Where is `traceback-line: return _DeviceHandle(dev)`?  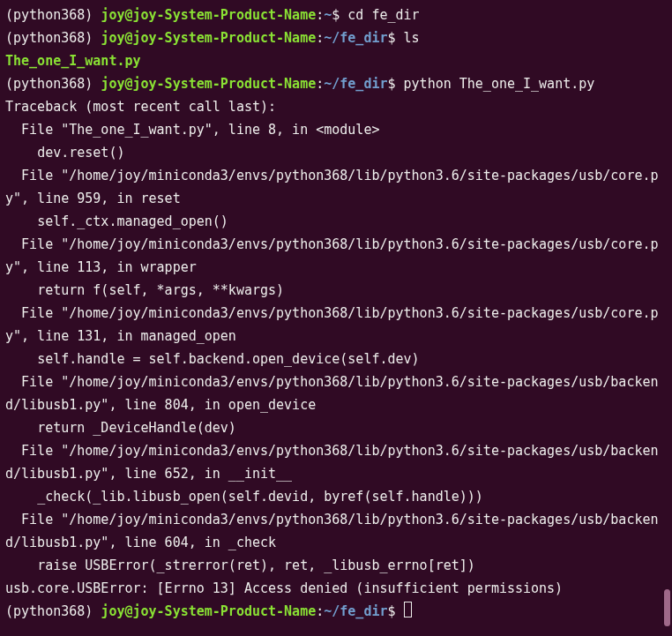 traceback-line: return _DeviceHandle(dev) is located at coordinates (121, 428).